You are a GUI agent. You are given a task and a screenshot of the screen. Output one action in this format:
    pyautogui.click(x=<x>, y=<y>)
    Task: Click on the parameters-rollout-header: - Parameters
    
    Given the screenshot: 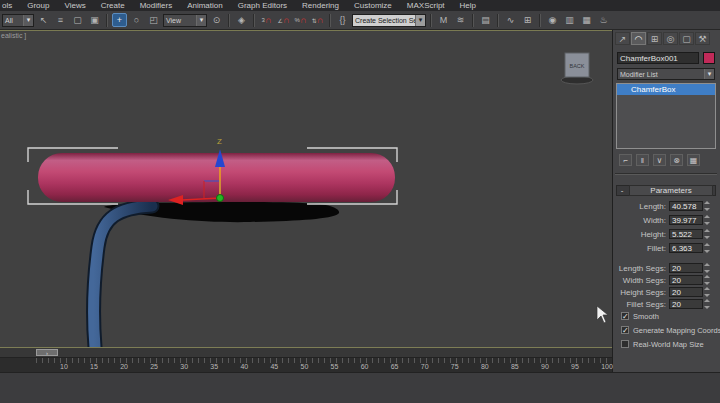 What is the action you would take?
    pyautogui.click(x=666, y=190)
    